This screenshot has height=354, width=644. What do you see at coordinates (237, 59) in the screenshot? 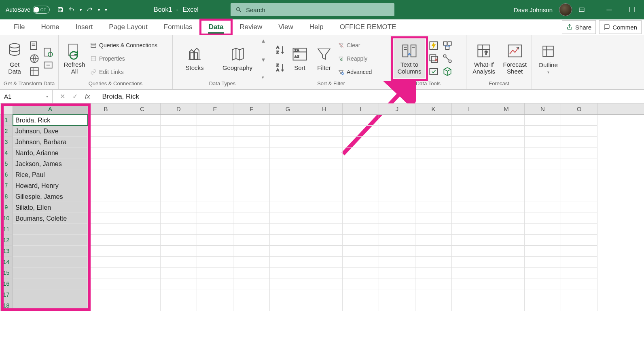
I see `geography-button: Geography` at bounding box center [237, 59].